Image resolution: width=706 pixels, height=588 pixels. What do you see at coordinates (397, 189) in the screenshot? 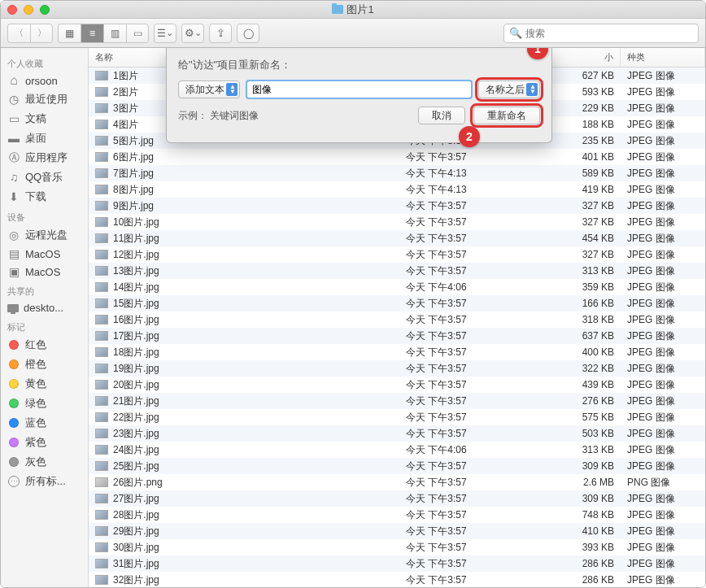
I see `table-row: 8图片.jpg今天 下午4:13419 KBJPEG 图像` at bounding box center [397, 189].